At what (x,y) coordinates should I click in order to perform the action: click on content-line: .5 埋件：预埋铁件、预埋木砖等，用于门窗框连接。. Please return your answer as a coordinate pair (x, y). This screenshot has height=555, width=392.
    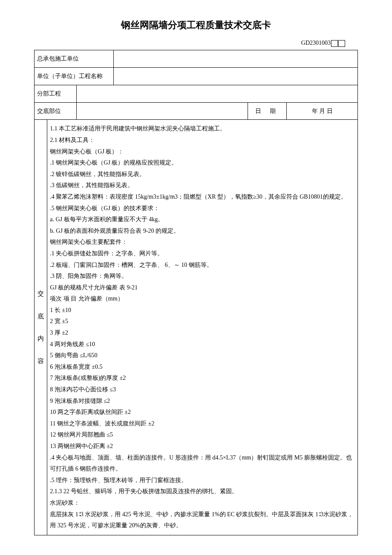
    Looking at the image, I should click on (202, 481).